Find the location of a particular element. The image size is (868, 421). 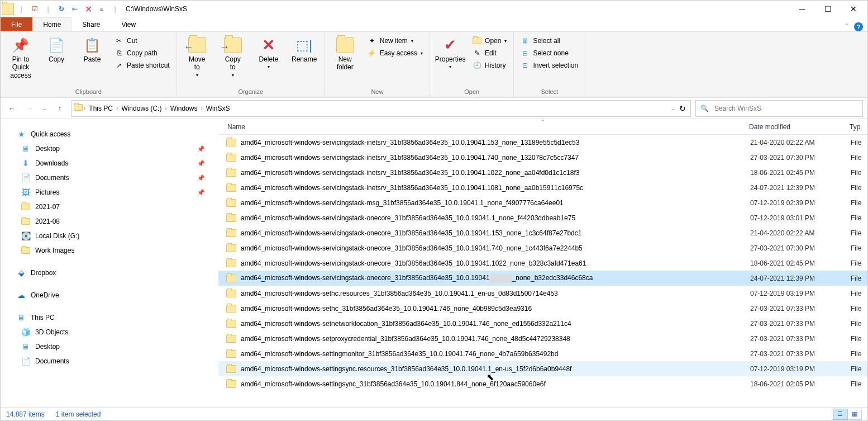

select-all-button: ⊞Select all is located at coordinates (550, 41).